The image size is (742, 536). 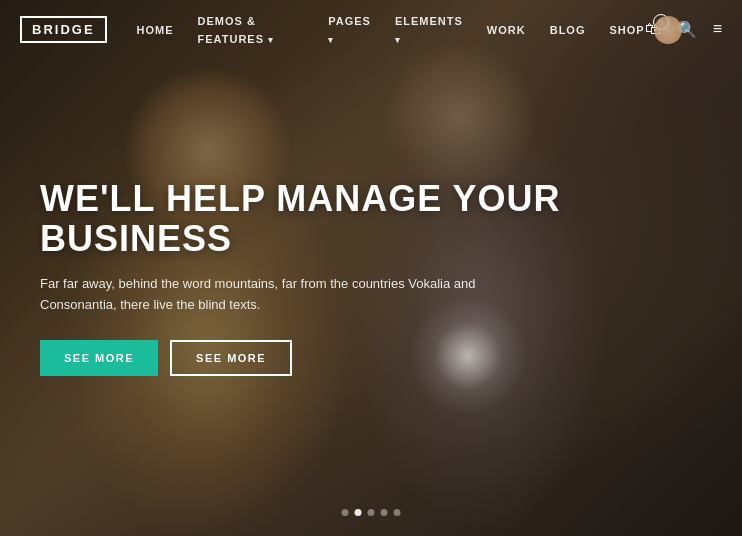 I want to click on menu-icon: ≡, so click(x=718, y=29).